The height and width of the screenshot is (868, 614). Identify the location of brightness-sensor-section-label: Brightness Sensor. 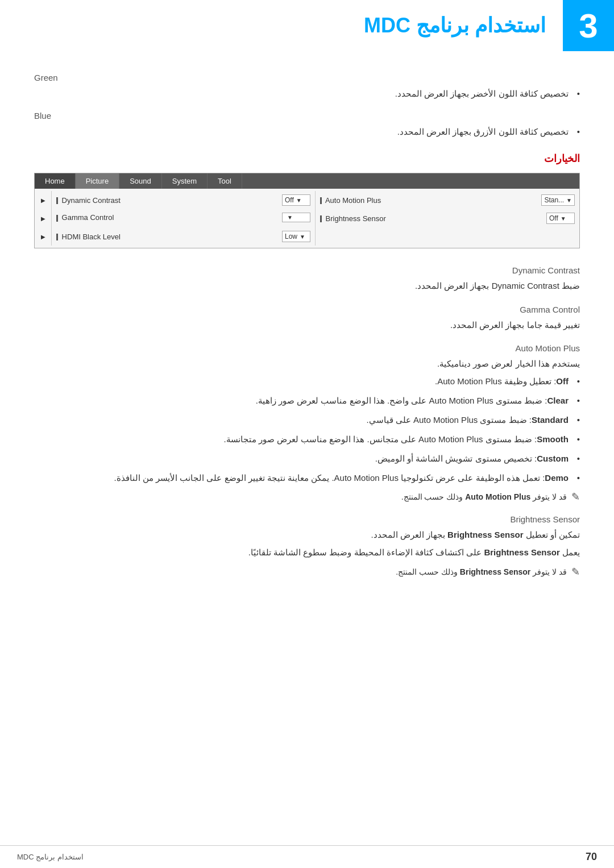
(307, 520).